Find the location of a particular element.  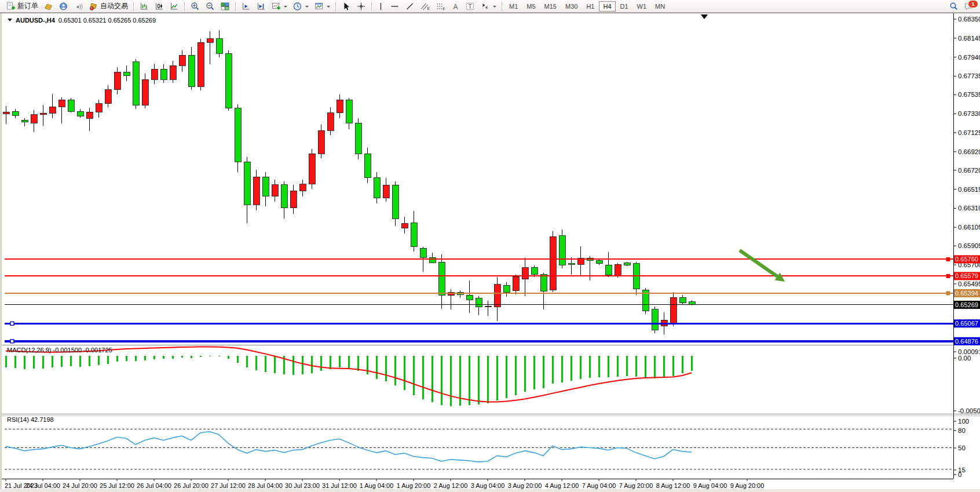

tile-windows-icon is located at coordinates (225, 6).